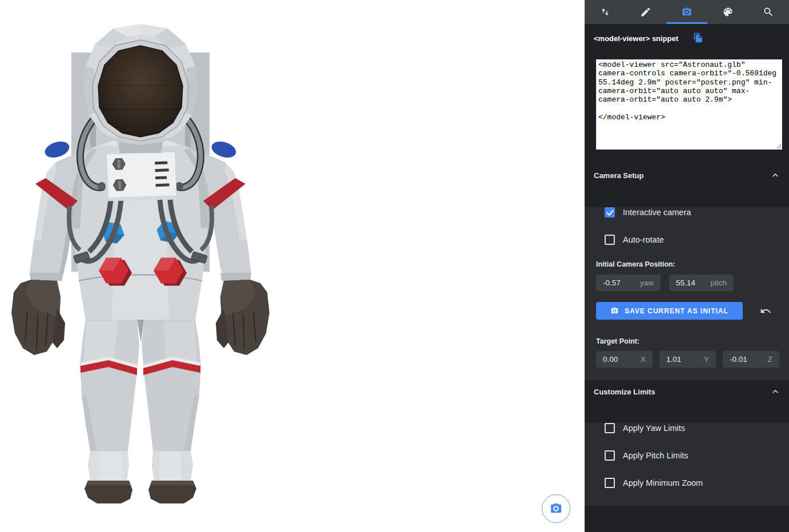 Image resolution: width=789 pixels, height=532 pixels. What do you see at coordinates (687, 360) in the screenshot?
I see `target-y-field: Y` at bounding box center [687, 360].